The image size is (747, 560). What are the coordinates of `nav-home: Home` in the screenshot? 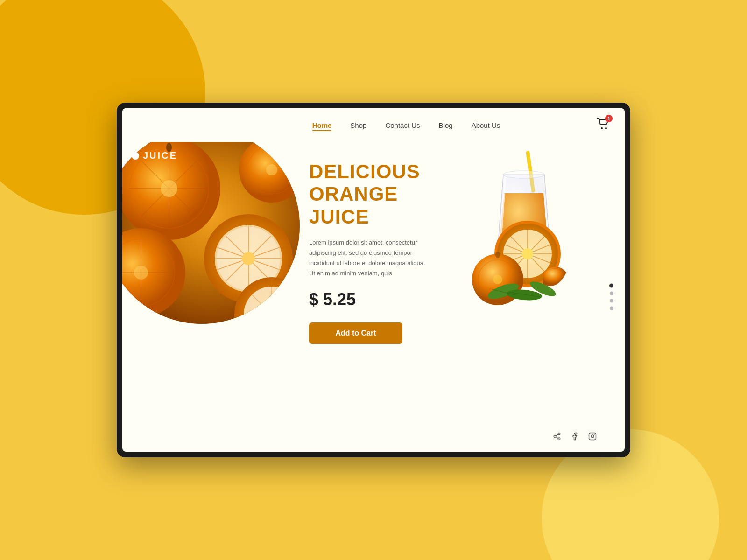 It's located at (322, 125).